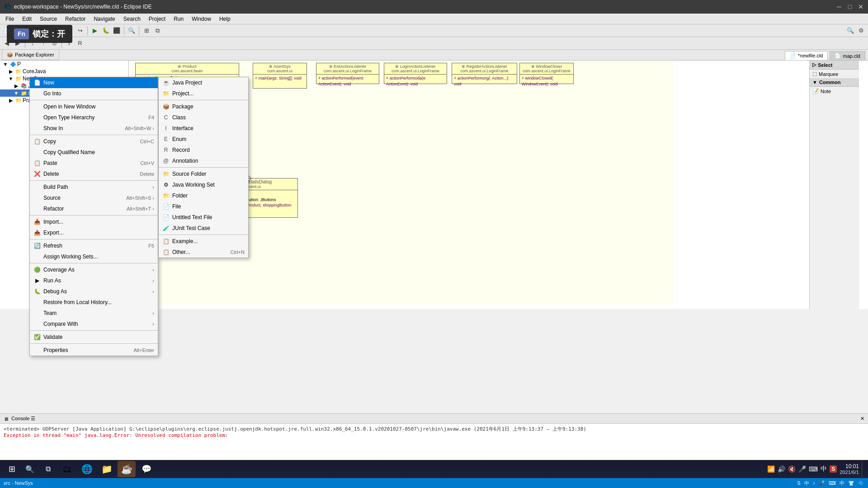 This screenshot has width=868, height=488. What do you see at coordinates (863, 418) in the screenshot?
I see `console-close-icon: ✕` at bounding box center [863, 418].